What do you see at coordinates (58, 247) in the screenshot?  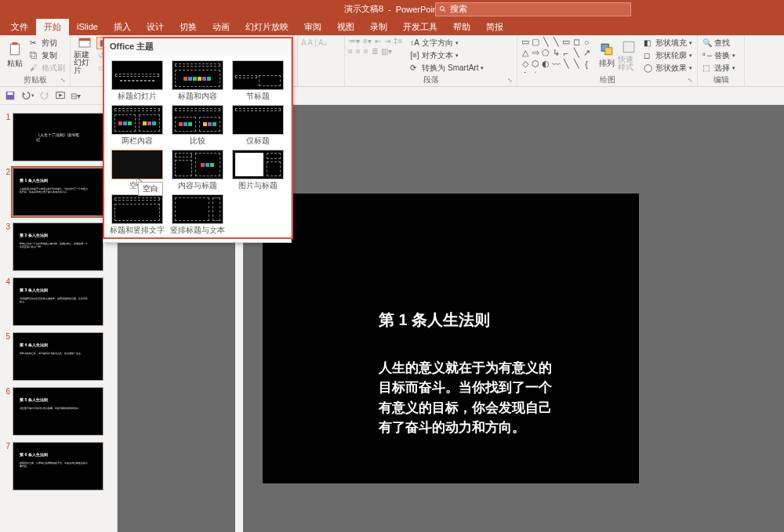 I see `thumbnail-preview: 第 2 条人生法则把自己当成一个值得帮助的人来对待。照顾好自己，就像照顾一个你真…` at bounding box center [58, 247].